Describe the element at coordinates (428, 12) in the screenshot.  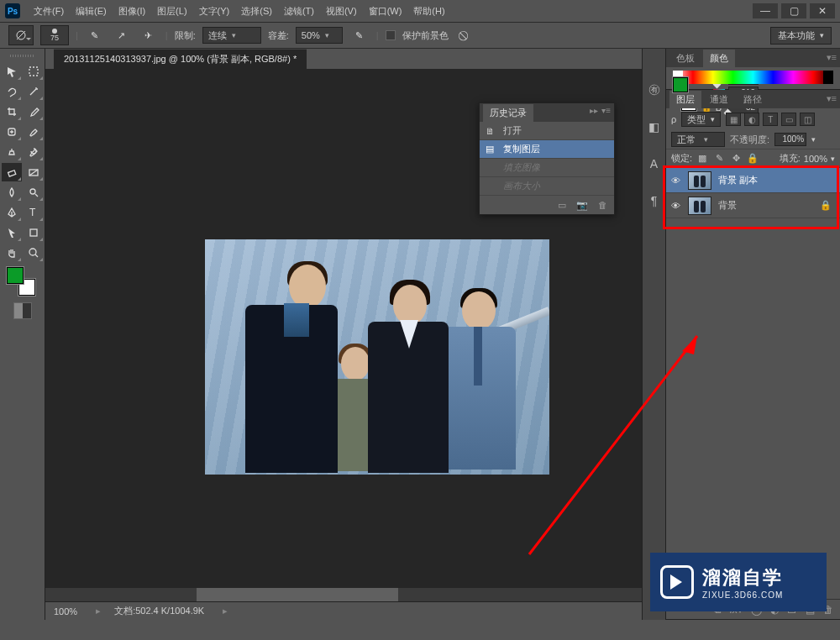
I see `menu-help: 帮助(H)` at that location.